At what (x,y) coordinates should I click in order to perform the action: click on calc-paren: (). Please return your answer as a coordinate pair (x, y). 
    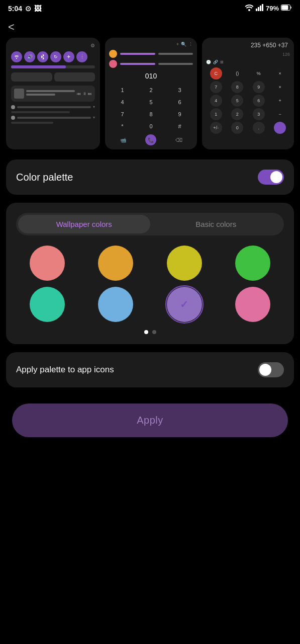
    Looking at the image, I should click on (237, 73).